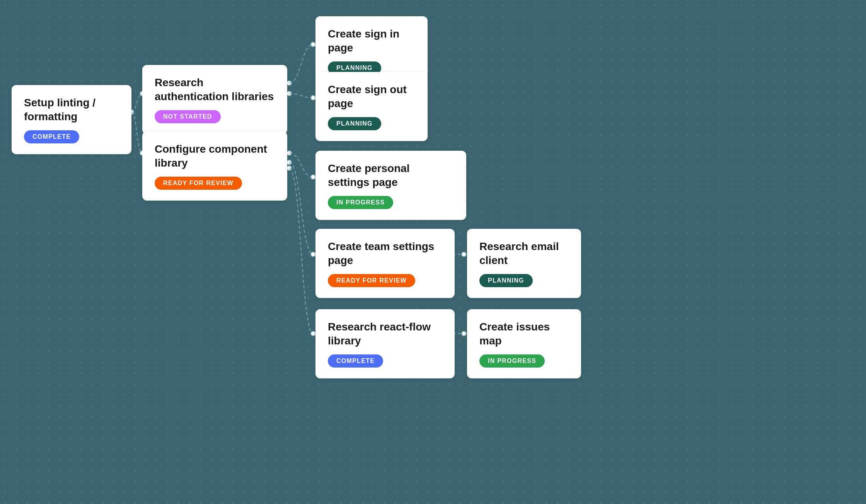  What do you see at coordinates (385, 344) in the screenshot?
I see `node-research-reactflow: Research react-flow library COMPLETE` at bounding box center [385, 344].